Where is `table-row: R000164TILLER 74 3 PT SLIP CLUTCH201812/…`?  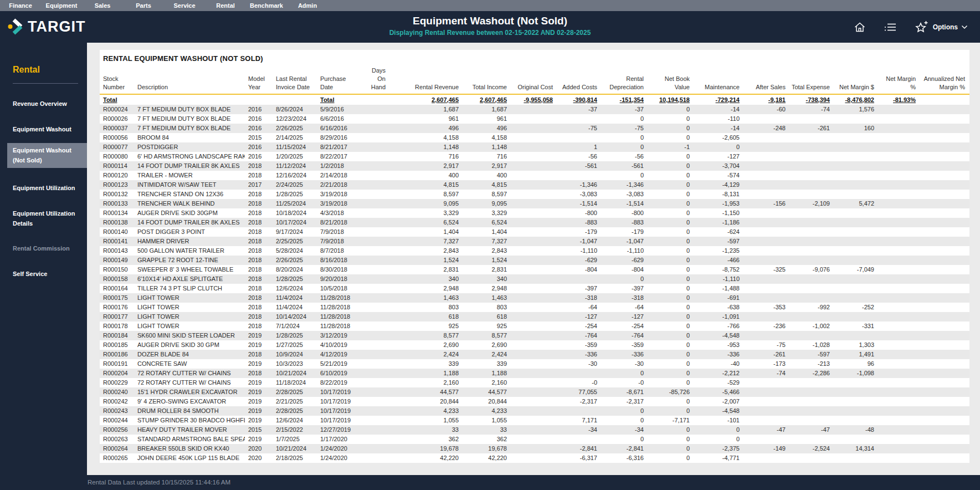 table-row: R000164TILLER 74 3 PT SLIP CLUTCH201812/… is located at coordinates (535, 288).